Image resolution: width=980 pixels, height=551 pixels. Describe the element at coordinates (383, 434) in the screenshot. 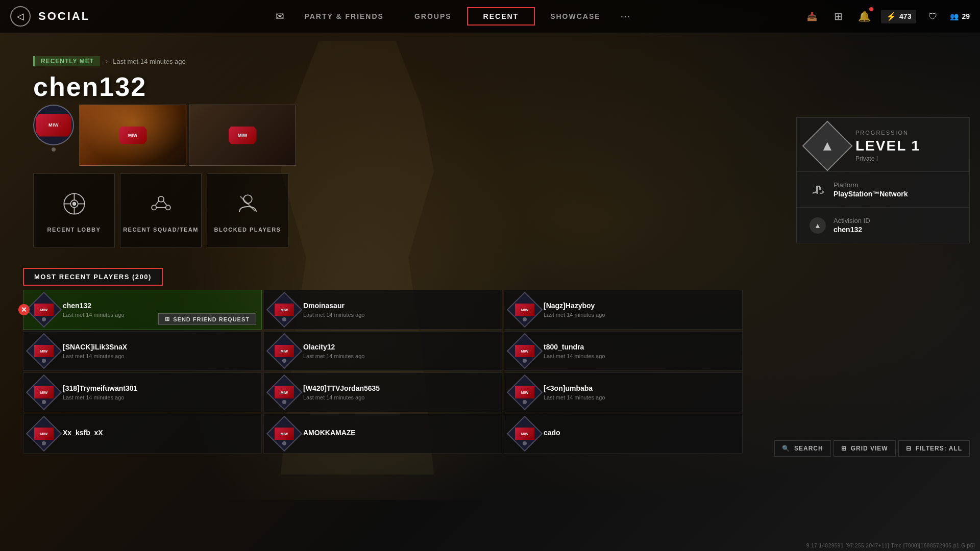

I see `player-row: MIW AMOKKAMAZE` at that location.